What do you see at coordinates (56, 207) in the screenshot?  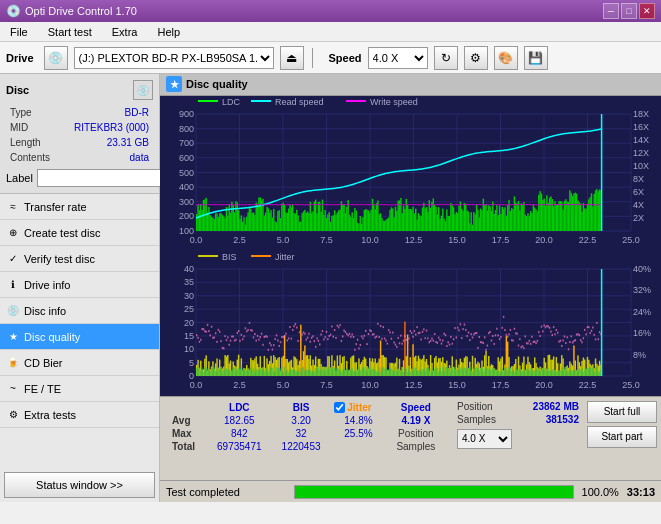 I see `nav-label-transfer-rate: Transfer rate` at bounding box center [56, 207].